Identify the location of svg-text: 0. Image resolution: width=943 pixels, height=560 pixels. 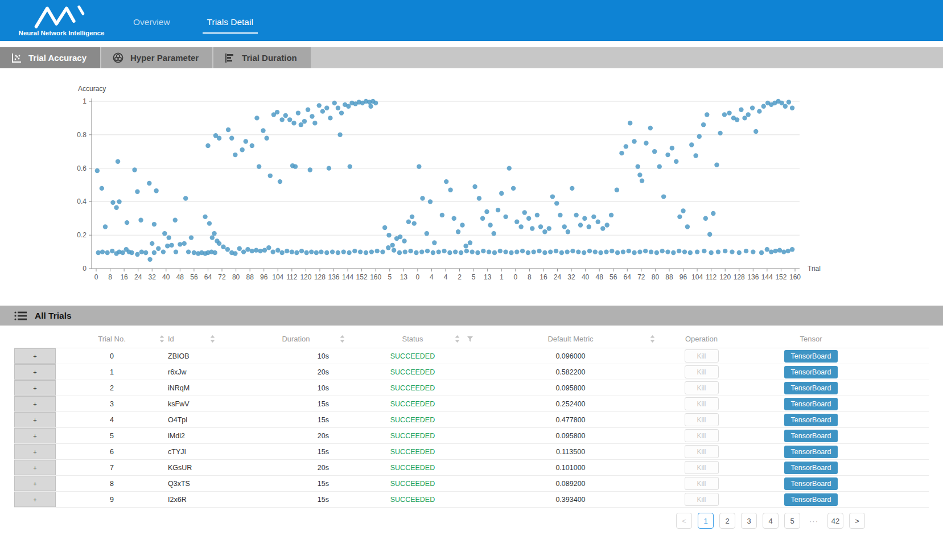
(516, 277).